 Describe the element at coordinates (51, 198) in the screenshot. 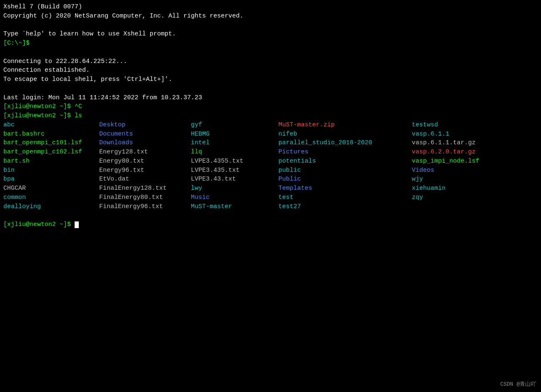

I see `list-item: common` at that location.